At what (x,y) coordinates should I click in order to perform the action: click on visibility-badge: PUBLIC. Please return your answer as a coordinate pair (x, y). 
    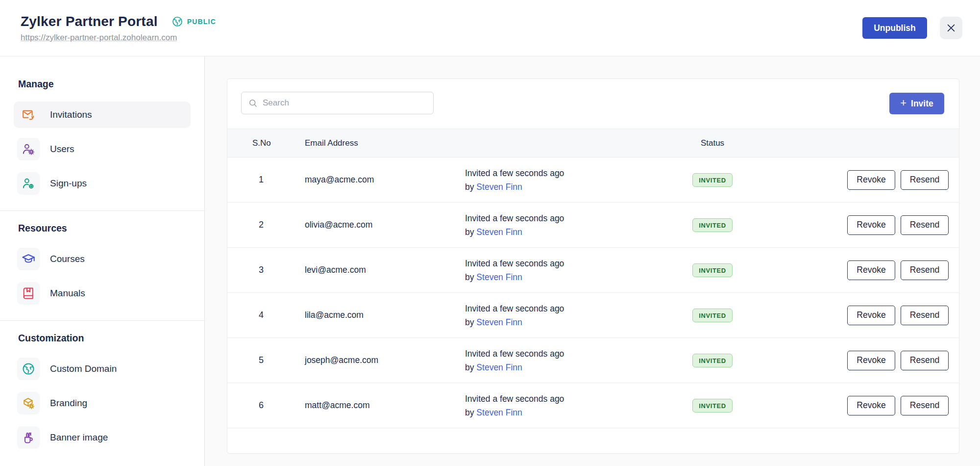
    Looking at the image, I should click on (194, 22).